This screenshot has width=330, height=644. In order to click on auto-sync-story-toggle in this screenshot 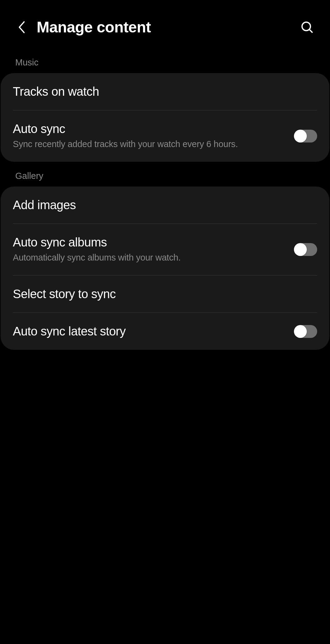, I will do `click(306, 331)`.